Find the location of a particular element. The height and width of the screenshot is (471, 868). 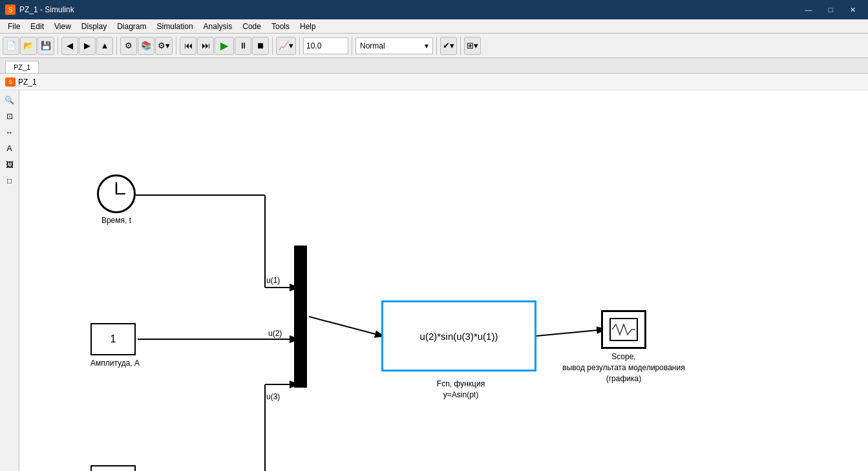

amplitude-block-label: Амплитуда, A is located at coordinates (115, 363).